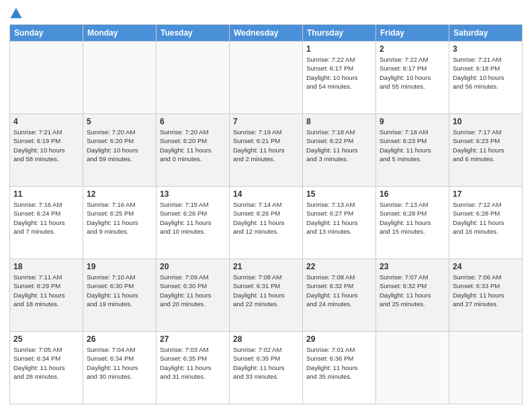 Image resolution: width=532 pixels, height=411 pixels. Describe the element at coordinates (193, 218) in the screenshot. I see `day-info: Sunrise: 7:15 AM Sunset: 6:26 PM Dayligh…` at that location.